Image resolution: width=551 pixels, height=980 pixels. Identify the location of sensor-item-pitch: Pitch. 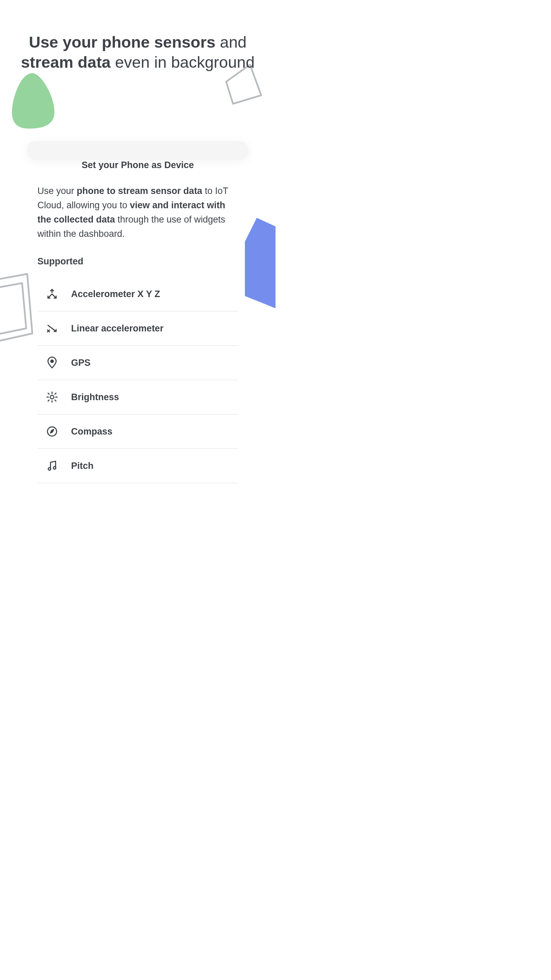
(138, 466).